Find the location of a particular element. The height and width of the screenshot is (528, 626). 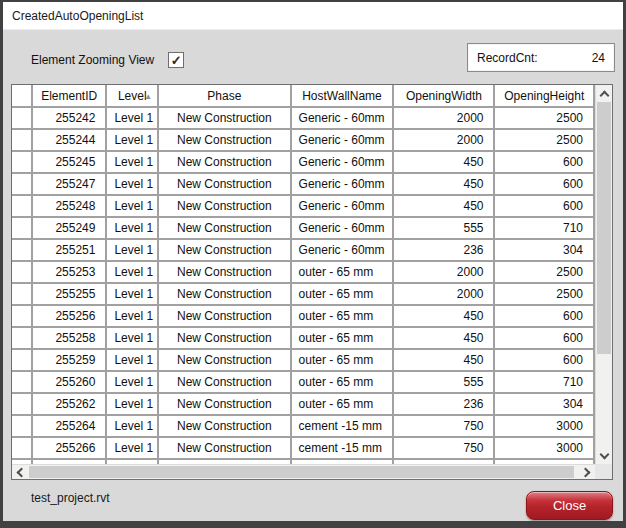

column-header-opening_height: OpeningHeight is located at coordinates (544, 96).